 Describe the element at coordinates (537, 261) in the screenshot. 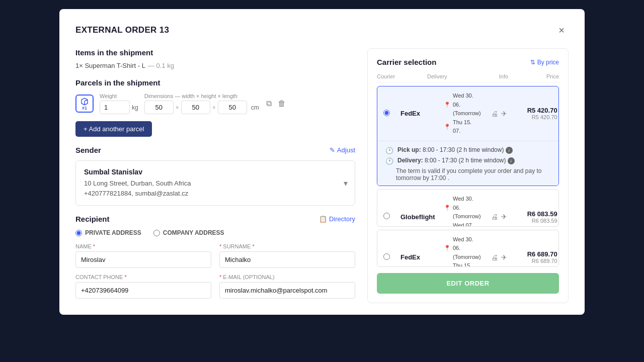

I see `price-sub-fedex2: R6 689.70` at that location.